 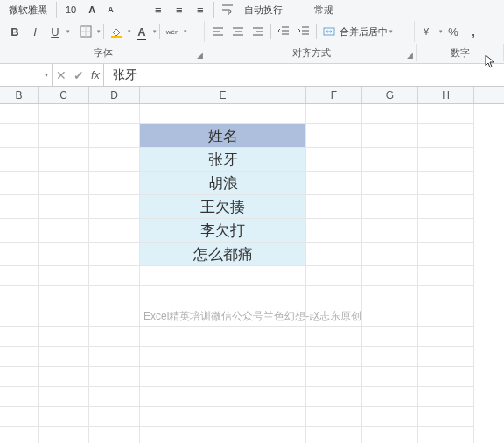 I want to click on table-header-cell: 姓名, so click(x=223, y=137).